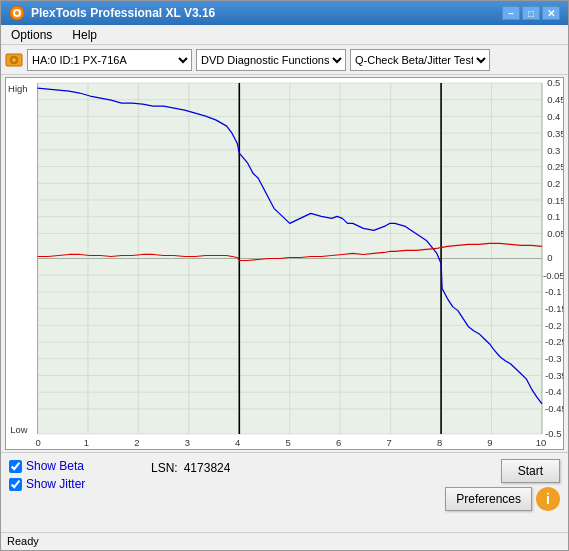  What do you see at coordinates (490, 443) in the screenshot?
I see `svg-text: 9` at bounding box center [490, 443].